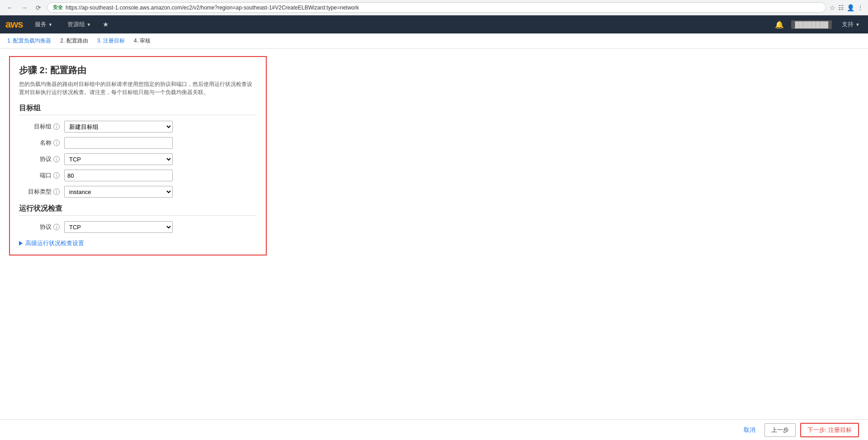 This screenshot has height=440, width=868. What do you see at coordinates (138, 227) in the screenshot?
I see `health-check-protocol-row: 协议 i TCP HTTP HTTPS` at bounding box center [138, 227].